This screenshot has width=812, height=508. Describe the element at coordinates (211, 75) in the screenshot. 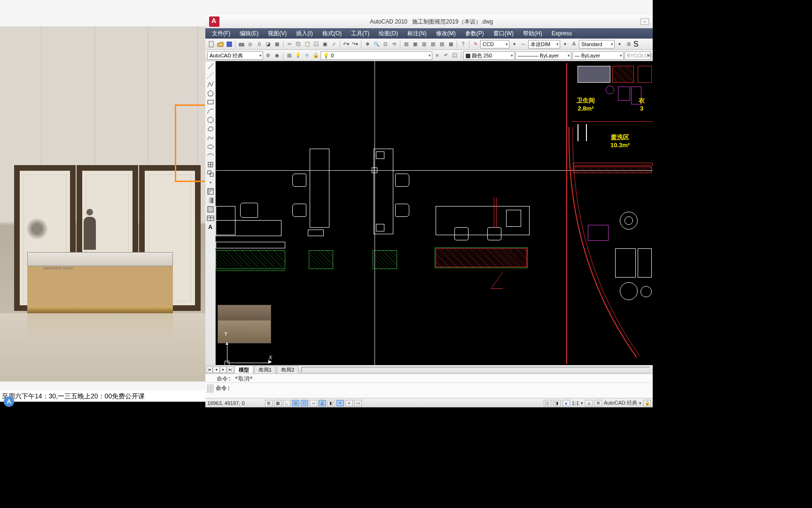

I see `xline-icon` at that location.